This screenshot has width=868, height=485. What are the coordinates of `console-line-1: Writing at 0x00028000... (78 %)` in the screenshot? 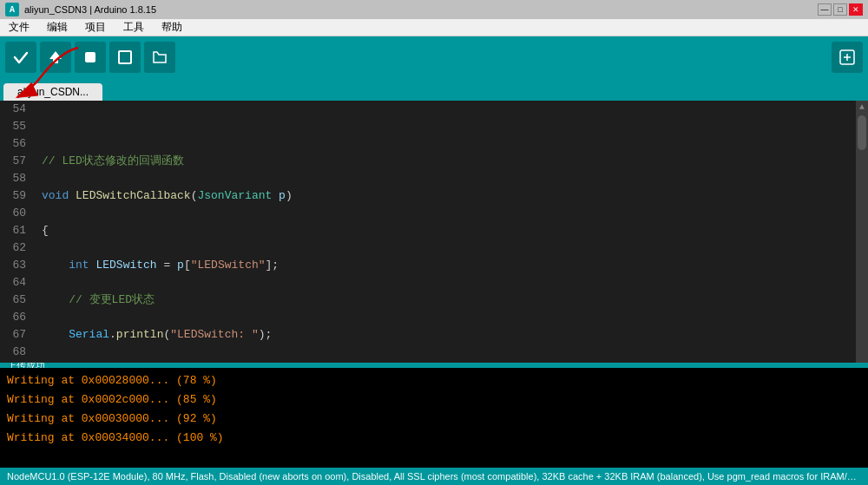 It's located at (434, 381).